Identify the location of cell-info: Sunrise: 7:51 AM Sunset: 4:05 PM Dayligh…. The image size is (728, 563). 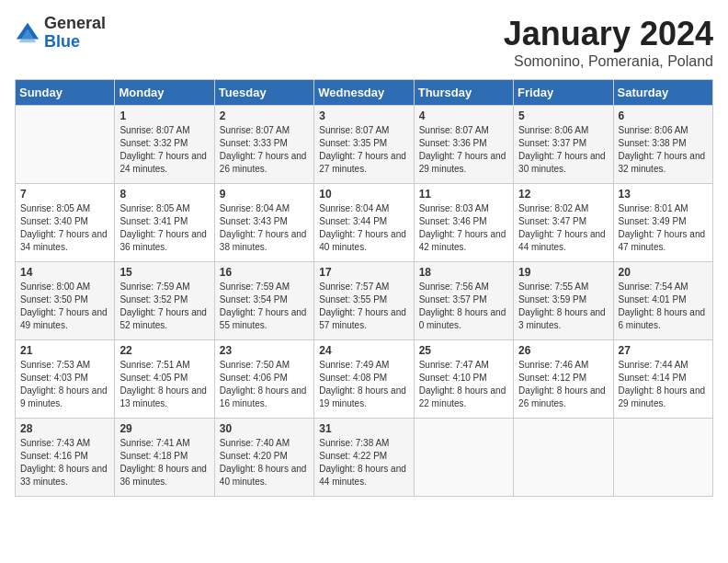
(164, 385).